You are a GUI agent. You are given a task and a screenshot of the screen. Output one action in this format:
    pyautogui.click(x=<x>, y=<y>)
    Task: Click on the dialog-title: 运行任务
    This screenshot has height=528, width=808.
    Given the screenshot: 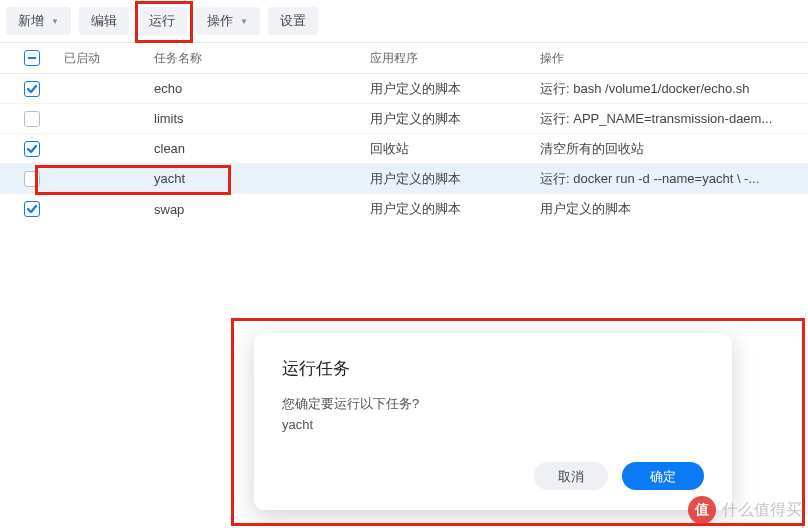 What is the action you would take?
    pyautogui.click(x=493, y=368)
    